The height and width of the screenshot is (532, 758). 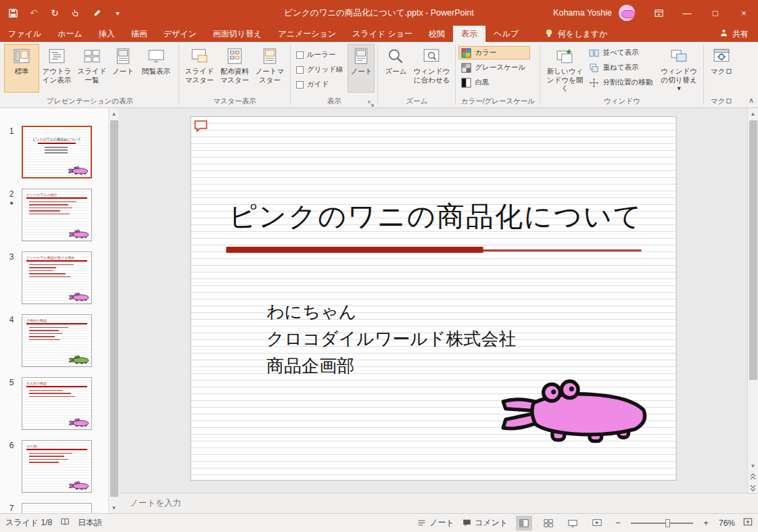 I want to click on macro-button: マクロ, so click(x=721, y=68).